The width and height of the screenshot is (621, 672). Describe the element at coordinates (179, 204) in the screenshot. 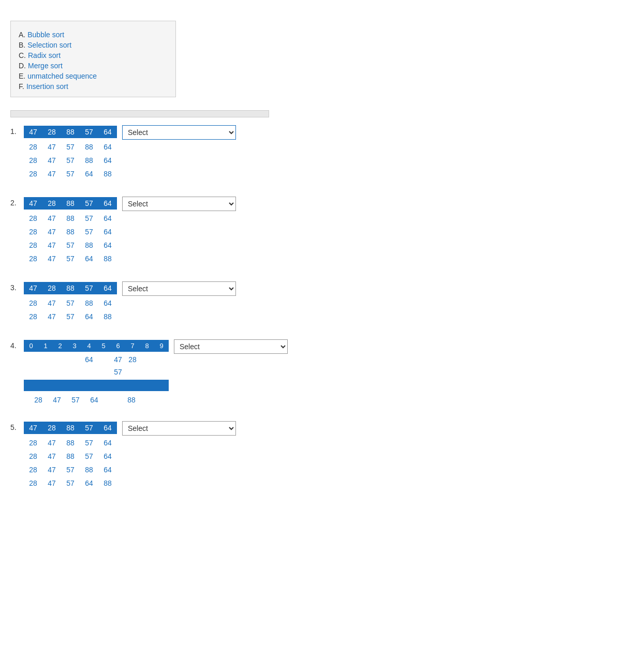

I see `answer-select-2: SelectA. Bubble sortB. Selection sortC. …` at that location.